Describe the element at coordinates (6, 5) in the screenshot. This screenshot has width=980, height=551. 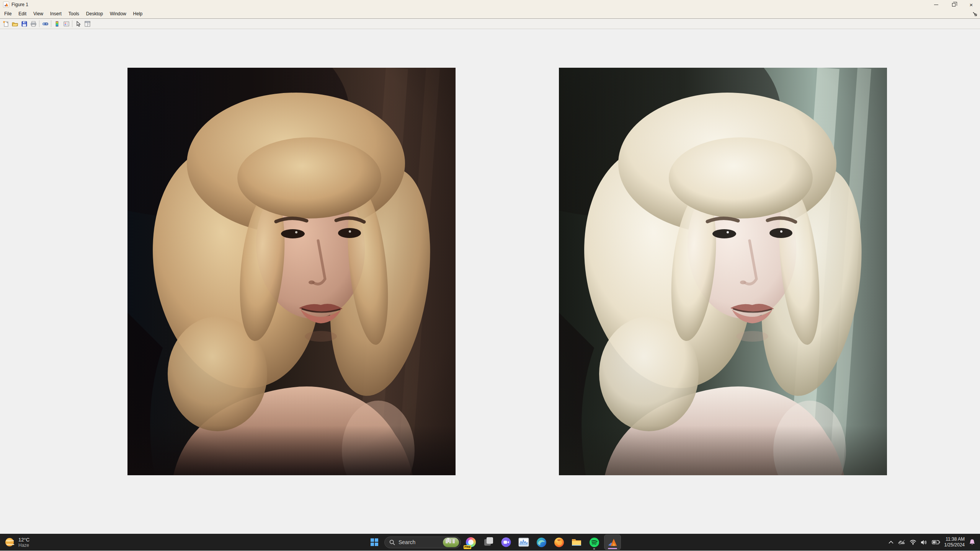
I see `matlab-logo-icon` at that location.